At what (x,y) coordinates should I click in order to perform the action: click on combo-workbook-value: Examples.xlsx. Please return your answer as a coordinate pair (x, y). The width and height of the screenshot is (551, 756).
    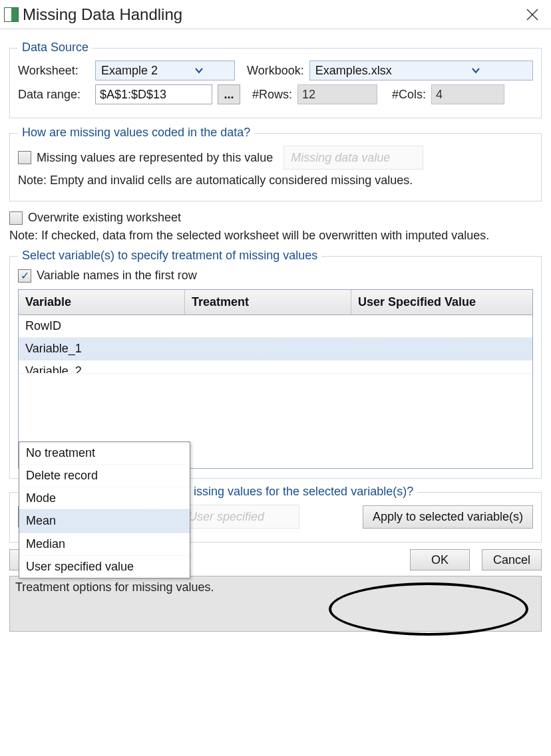
    Looking at the image, I should click on (369, 70).